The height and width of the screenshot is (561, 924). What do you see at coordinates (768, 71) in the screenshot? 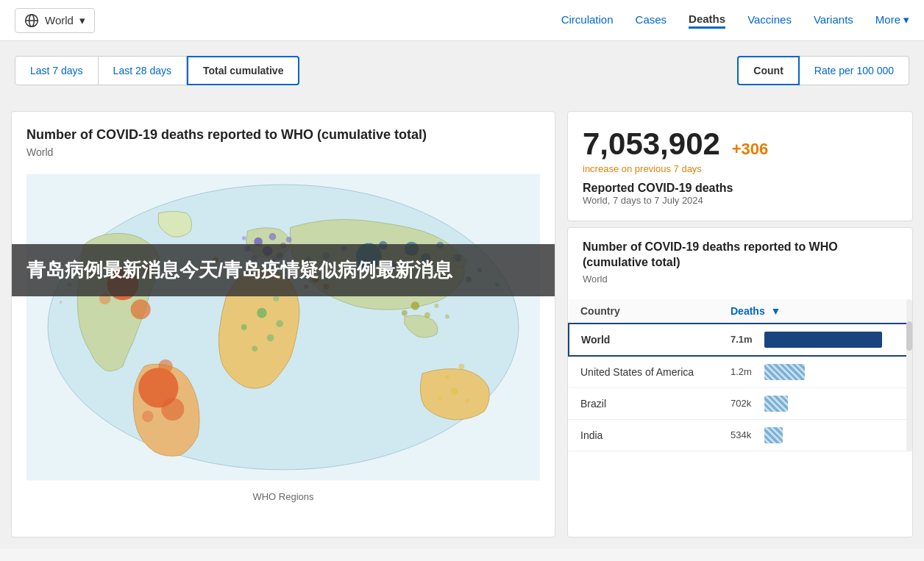
I see `metric-count-button: Count` at bounding box center [768, 71].